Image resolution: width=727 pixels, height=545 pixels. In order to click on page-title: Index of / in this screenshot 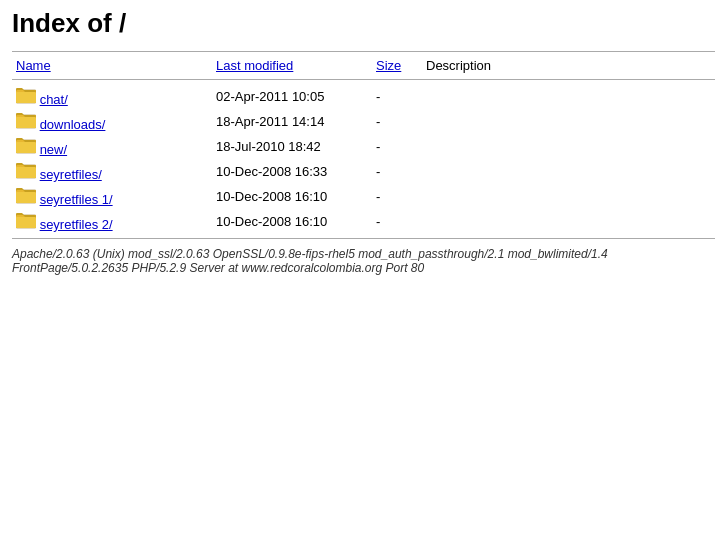, I will do `click(364, 24)`.